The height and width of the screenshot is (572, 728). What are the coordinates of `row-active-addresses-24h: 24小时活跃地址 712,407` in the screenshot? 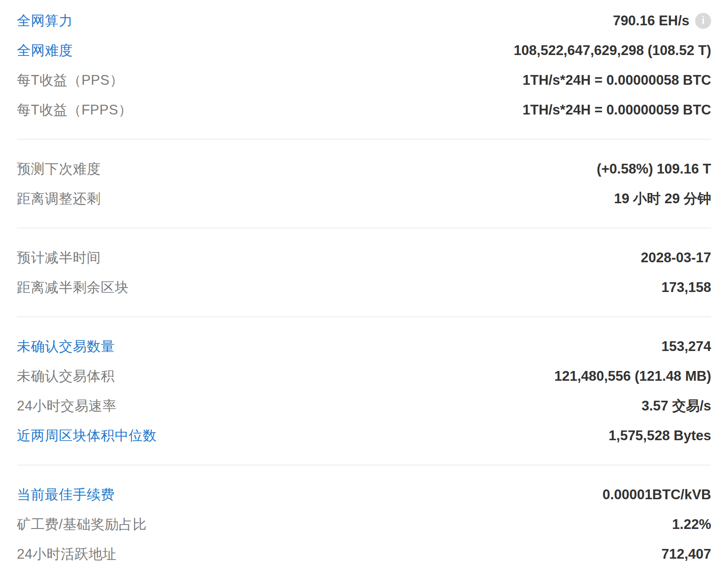 It's located at (364, 554).